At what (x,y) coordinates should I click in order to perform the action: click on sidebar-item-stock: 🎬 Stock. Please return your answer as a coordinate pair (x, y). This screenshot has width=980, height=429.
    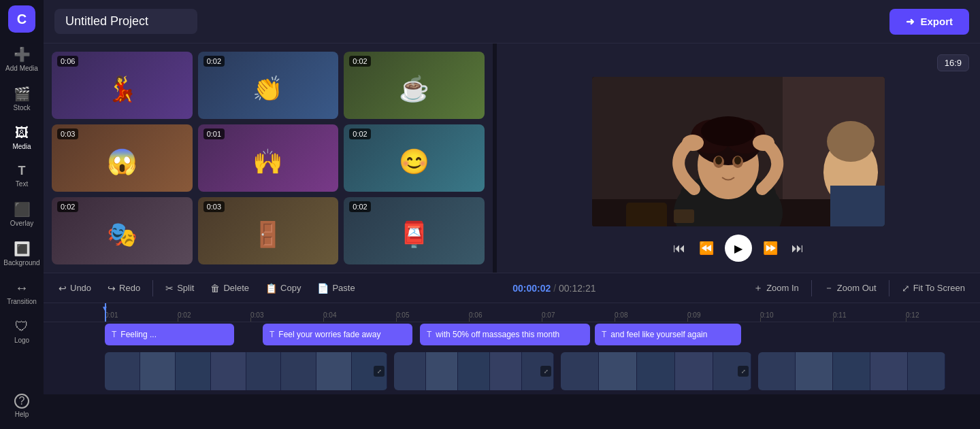
    Looking at the image, I should click on (22, 99).